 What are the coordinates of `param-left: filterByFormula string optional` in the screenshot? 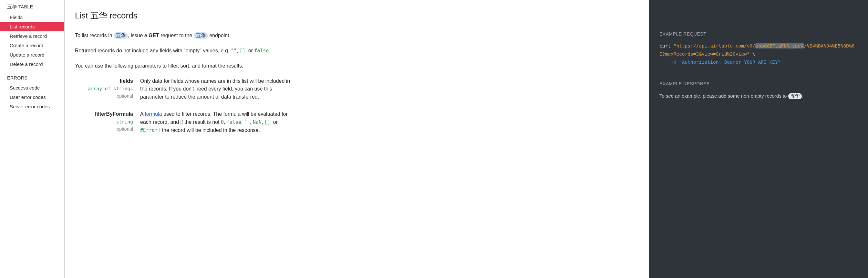 It's located at (104, 122).